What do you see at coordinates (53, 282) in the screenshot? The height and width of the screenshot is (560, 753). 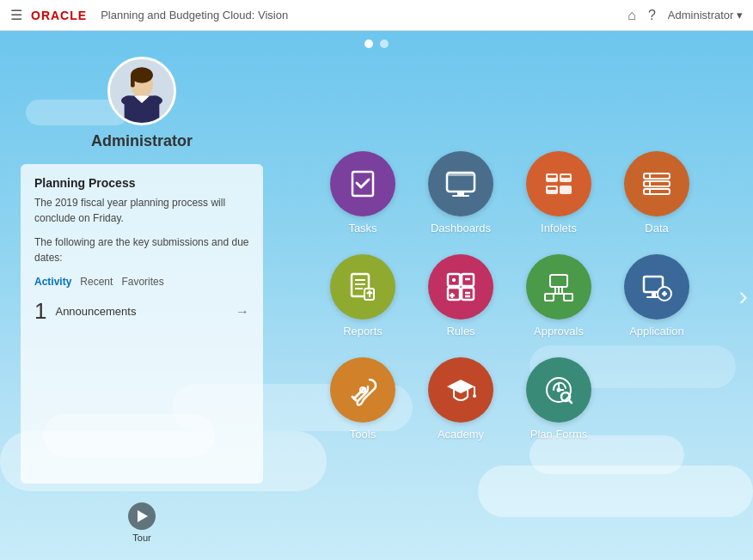 I see `tab-activity: Activity` at bounding box center [53, 282].